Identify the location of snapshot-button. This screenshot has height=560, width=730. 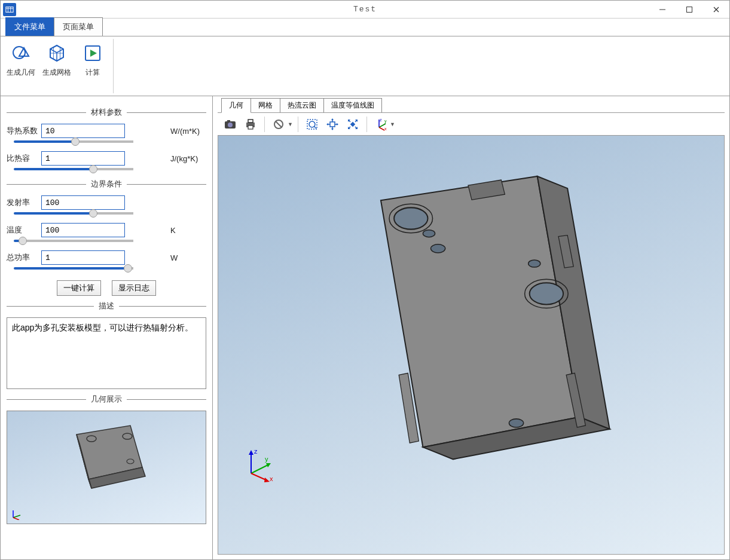
(230, 124).